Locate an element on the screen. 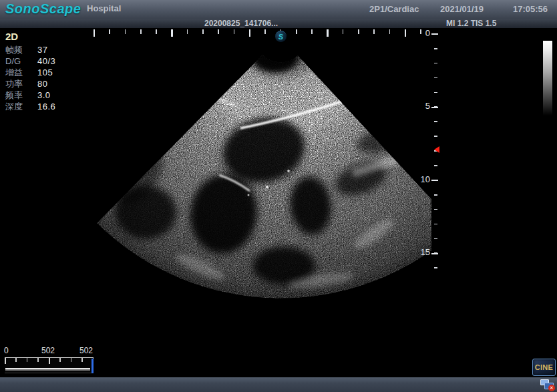  brand-logo: SonoScape is located at coordinates (43, 9).